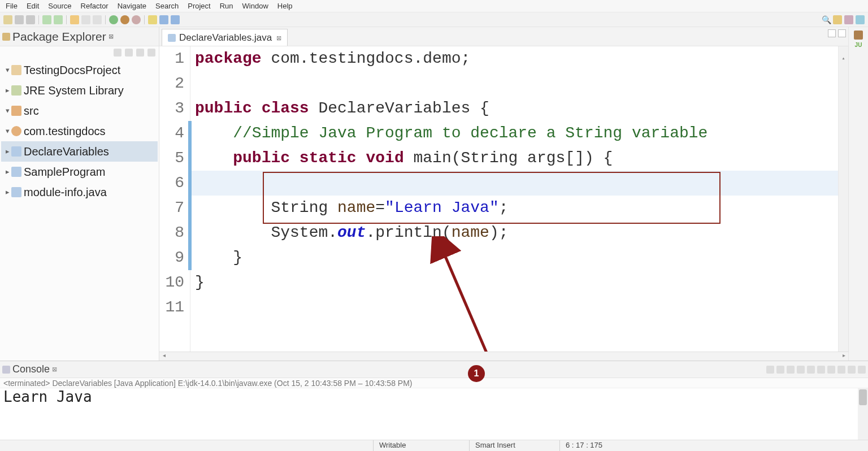 This screenshot has width=868, height=451. Describe the element at coordinates (841, 370) in the screenshot. I see `open-console-icon` at that location.